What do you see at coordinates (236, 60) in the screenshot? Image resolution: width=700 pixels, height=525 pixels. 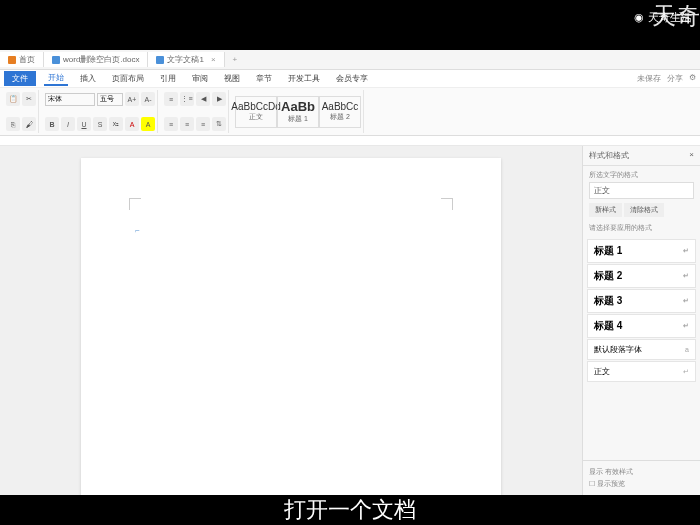 I see `tab-add-button: +` at bounding box center [236, 60].